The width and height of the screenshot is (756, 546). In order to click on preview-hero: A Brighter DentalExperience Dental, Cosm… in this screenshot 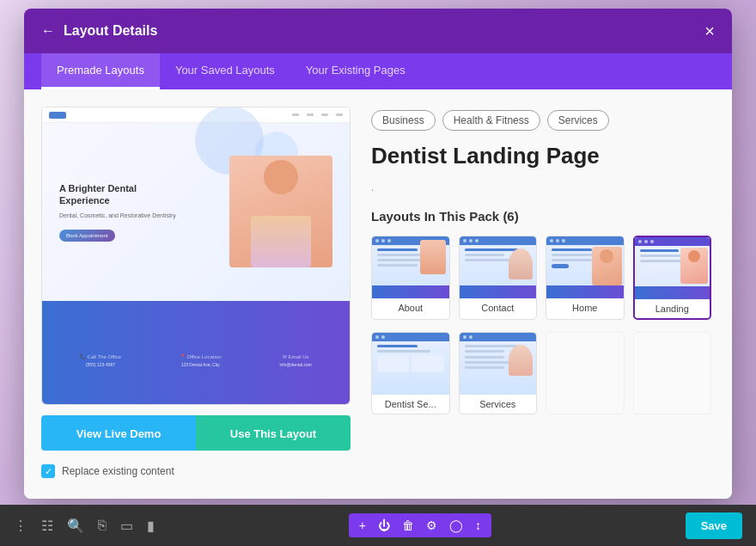, I will do `click(196, 212)`.